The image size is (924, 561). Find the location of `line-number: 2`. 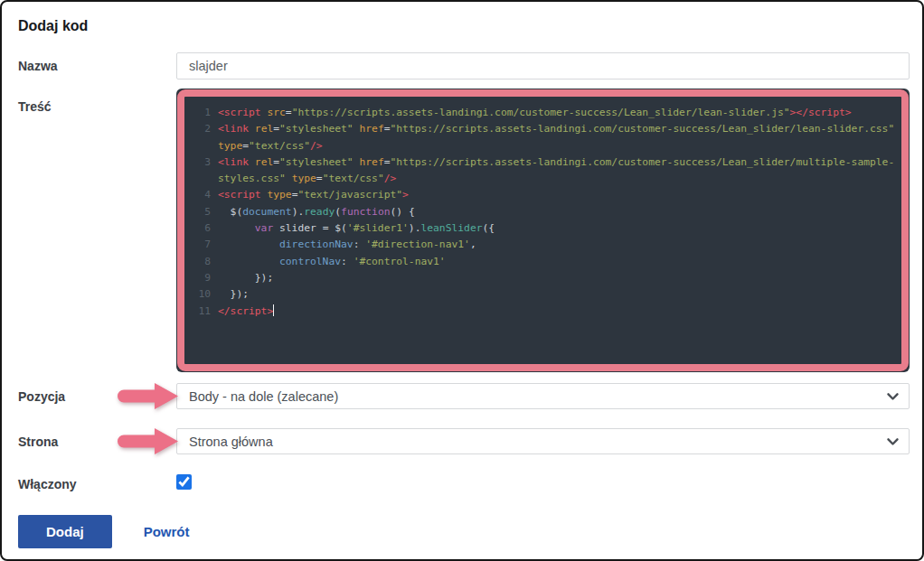

line-number: 2 is located at coordinates (201, 129).